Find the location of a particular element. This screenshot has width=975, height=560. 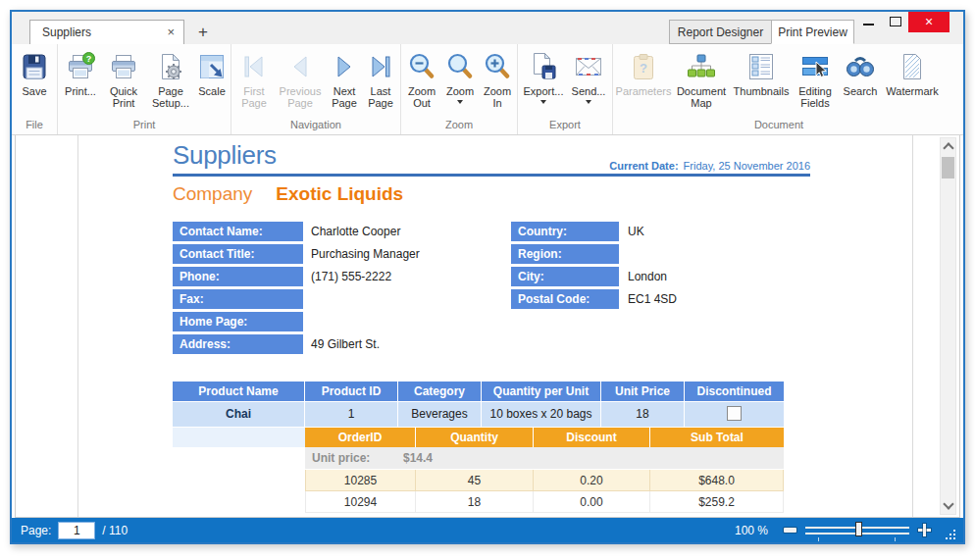

contact-info-right: Country:UK Region: City:London Postal Co… is located at coordinates (565, 267).